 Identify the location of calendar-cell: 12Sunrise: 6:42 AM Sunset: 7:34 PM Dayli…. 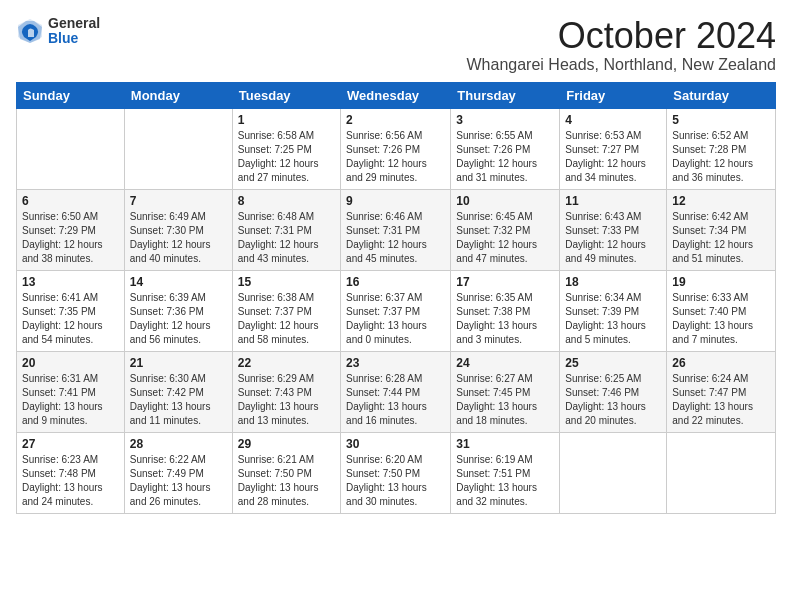
(722, 230).